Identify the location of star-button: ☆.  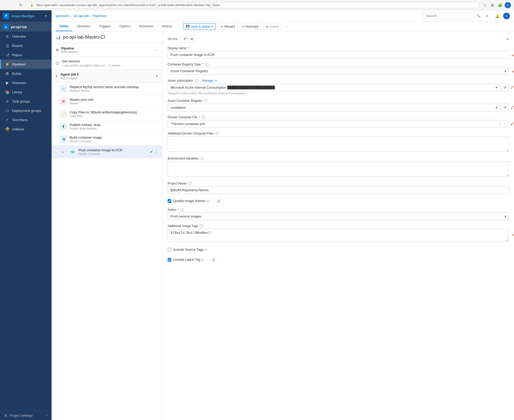
(485, 5).